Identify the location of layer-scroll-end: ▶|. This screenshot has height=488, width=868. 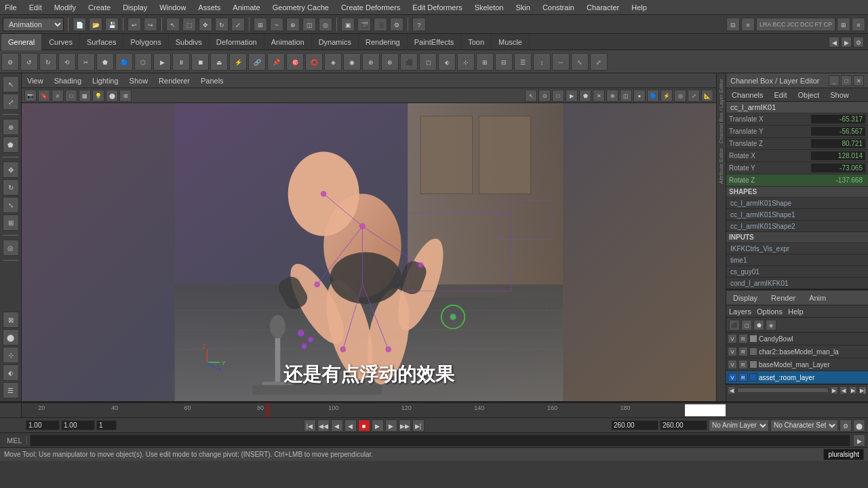
(863, 390).